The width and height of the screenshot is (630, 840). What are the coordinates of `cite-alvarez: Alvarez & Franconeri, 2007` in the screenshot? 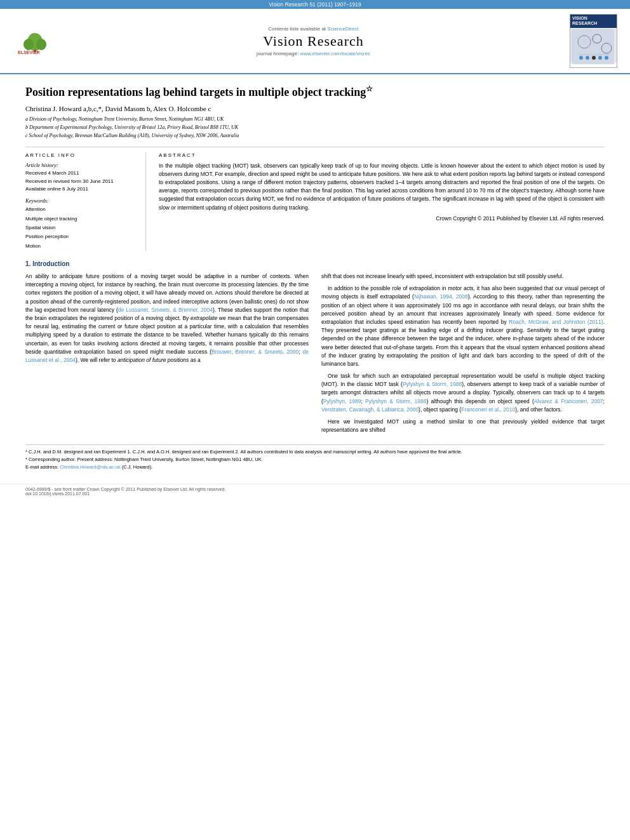 It's located at (569, 401).